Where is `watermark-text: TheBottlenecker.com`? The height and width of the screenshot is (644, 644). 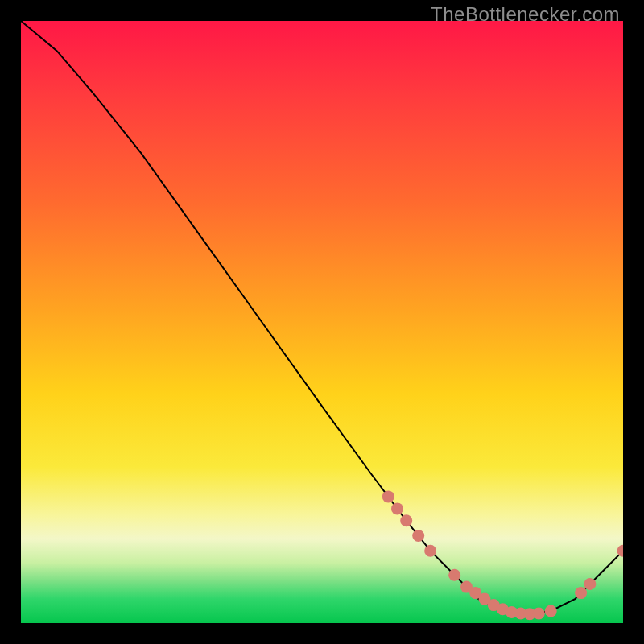
watermark-text: TheBottlenecker.com is located at coordinates (525, 14).